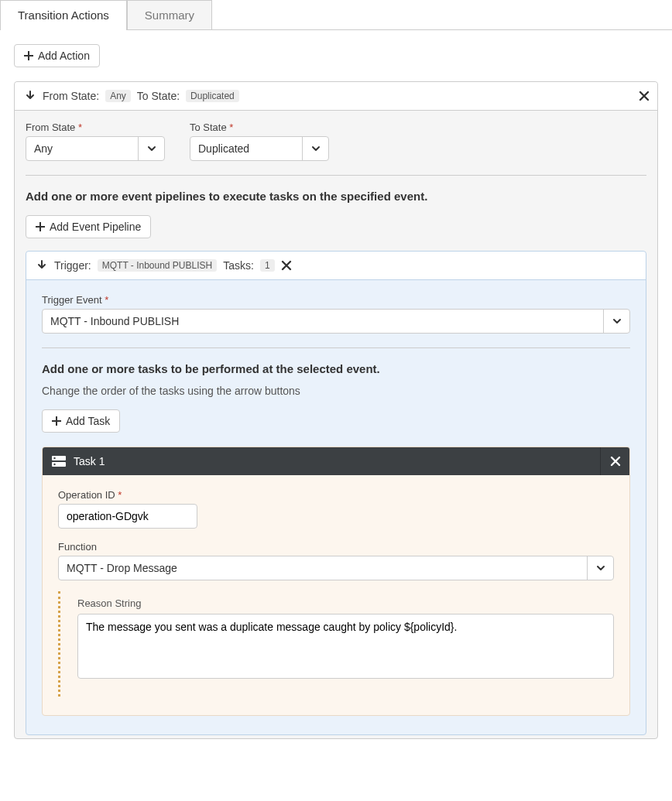  What do you see at coordinates (336, 644) in the screenshot?
I see `reason-string-section: Reason String` at bounding box center [336, 644].